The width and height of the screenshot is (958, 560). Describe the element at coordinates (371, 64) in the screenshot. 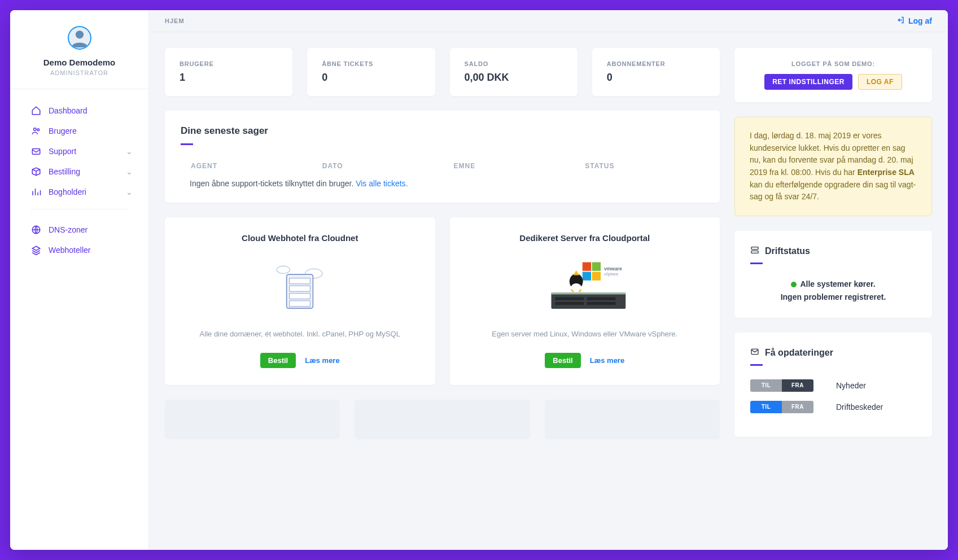

I see `stat-label: ÅBNE TICKETS` at that location.